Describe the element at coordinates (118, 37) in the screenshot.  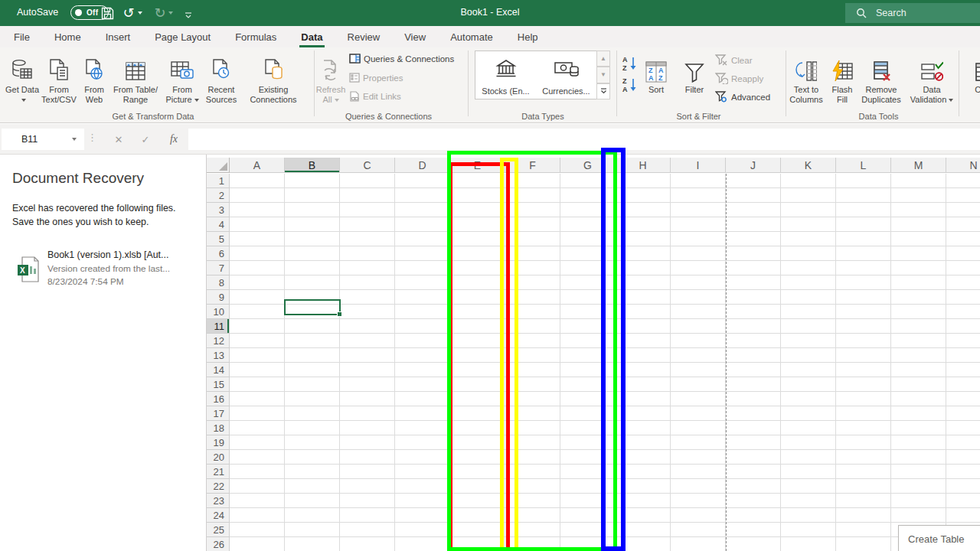
I see `tab-insert: Insert` at that location.